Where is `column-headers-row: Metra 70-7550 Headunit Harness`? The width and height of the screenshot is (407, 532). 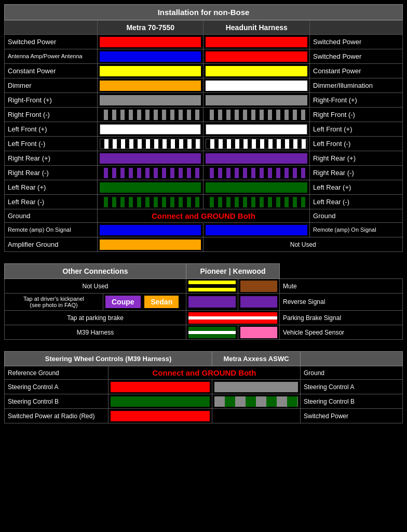 column-headers-row: Metra 70-7550 Headunit Harness is located at coordinates (204, 28).